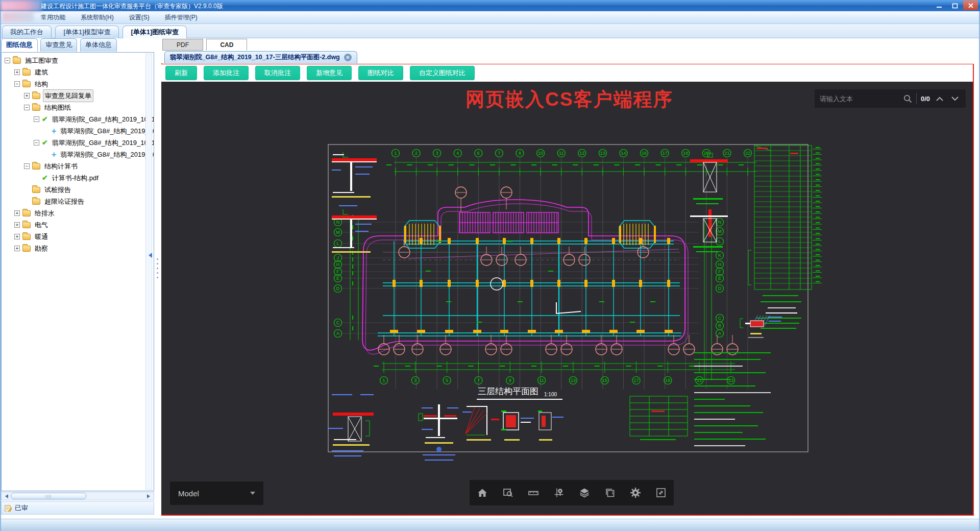 The height and width of the screenshot is (531, 980). I want to click on tree-item: +给排水, so click(78, 213).